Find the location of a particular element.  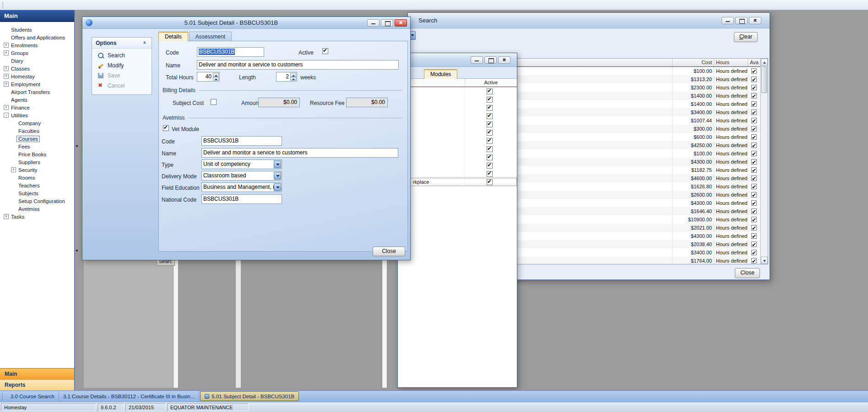

amount-input: $0.00 is located at coordinates (279, 103).